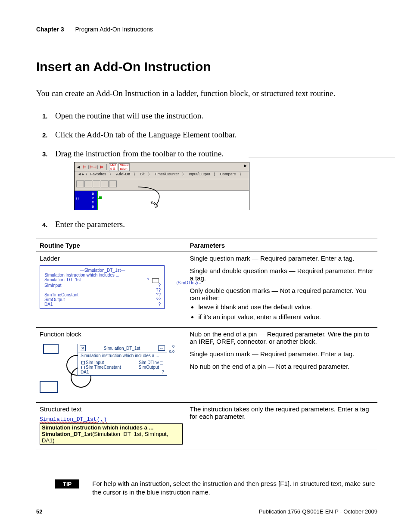  Describe the element at coordinates (113, 167) in the screenshot. I see `toolbar-icon-mot: Motd S` at that location.